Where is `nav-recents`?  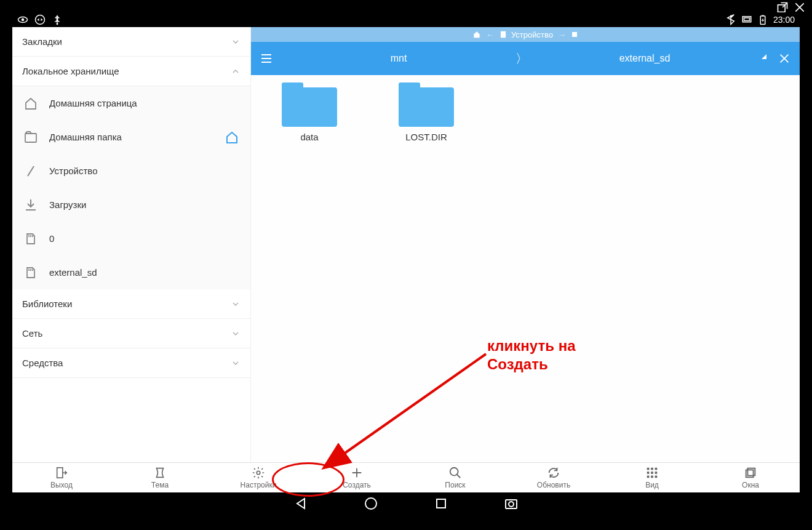 nav-recents is located at coordinates (441, 505).